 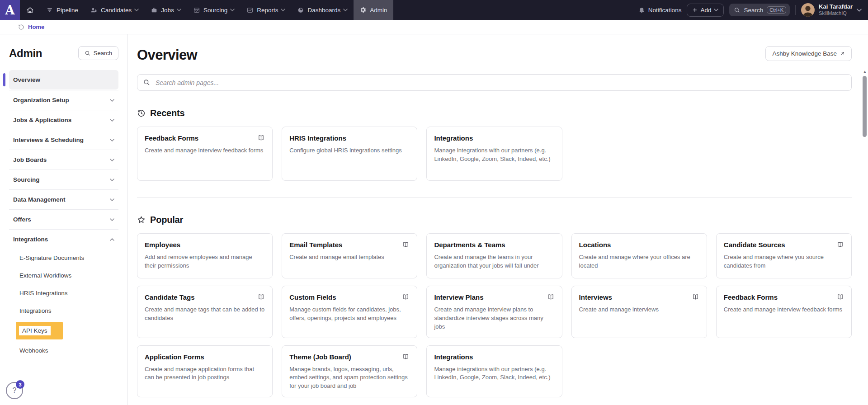 What do you see at coordinates (349, 312) in the screenshot?
I see `admin-card-custom-fields: Custom FieldsManage custom fields for ca…` at bounding box center [349, 312].